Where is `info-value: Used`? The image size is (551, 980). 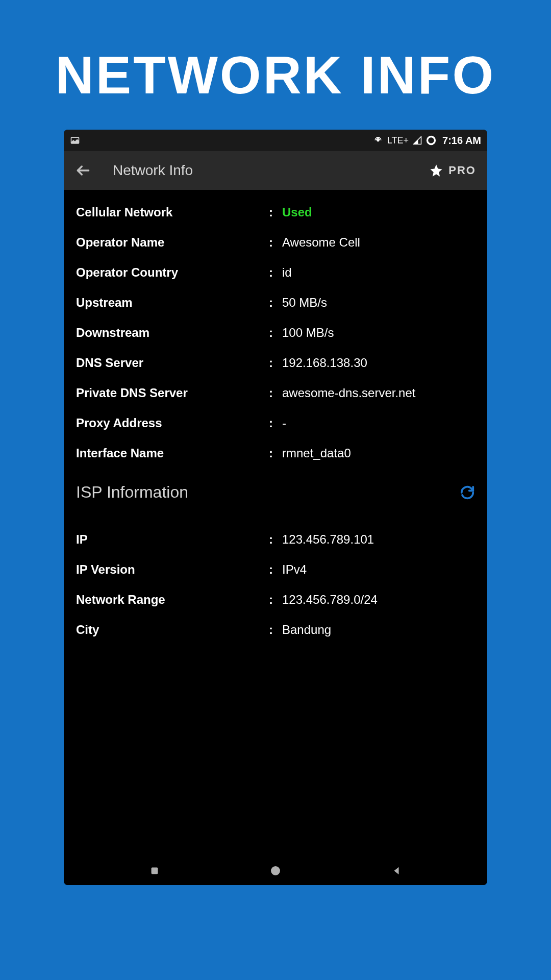 info-value: Used is located at coordinates (297, 212).